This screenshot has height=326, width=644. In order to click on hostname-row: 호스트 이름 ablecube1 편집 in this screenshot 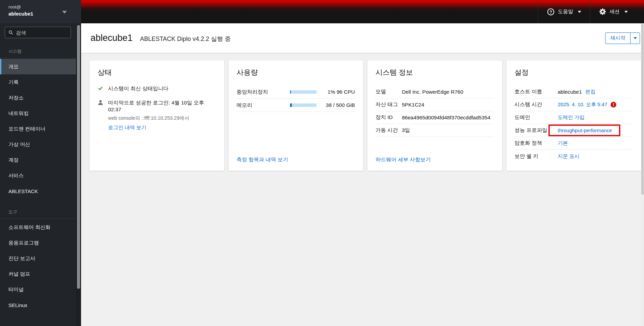, I will do `click(574, 92)`.